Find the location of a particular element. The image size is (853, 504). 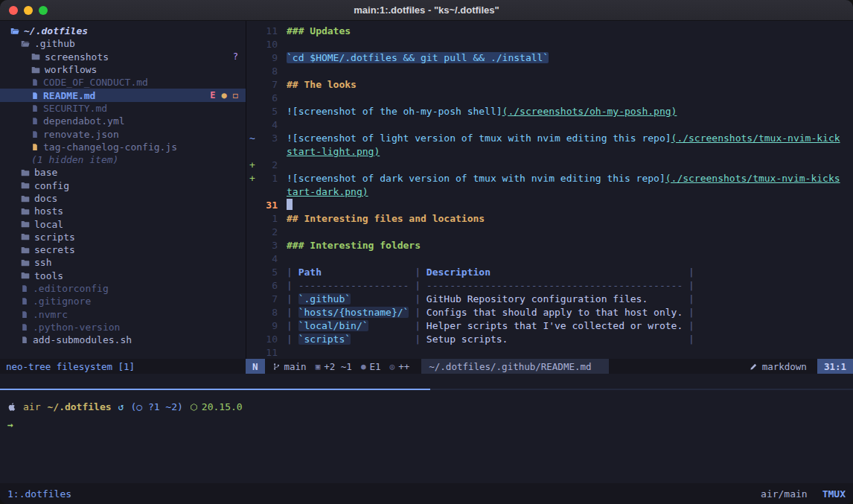

editor-line: 7## The looks is located at coordinates (549, 85).